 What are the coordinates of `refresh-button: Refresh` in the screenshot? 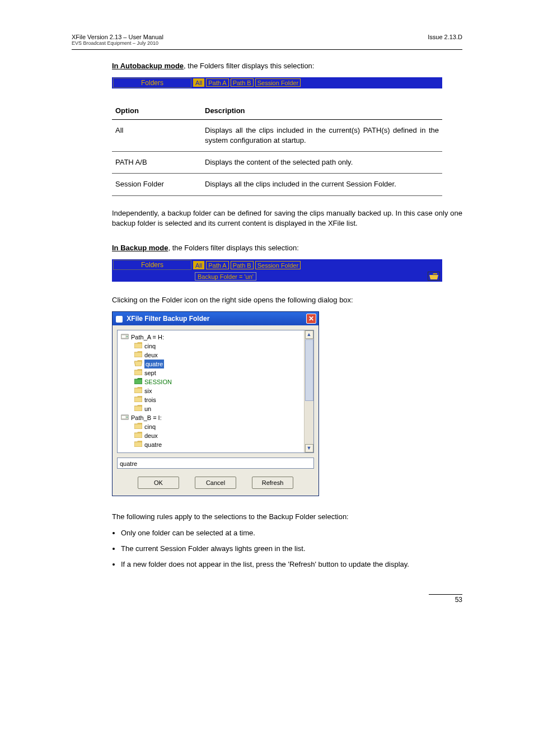 It's located at (273, 483).